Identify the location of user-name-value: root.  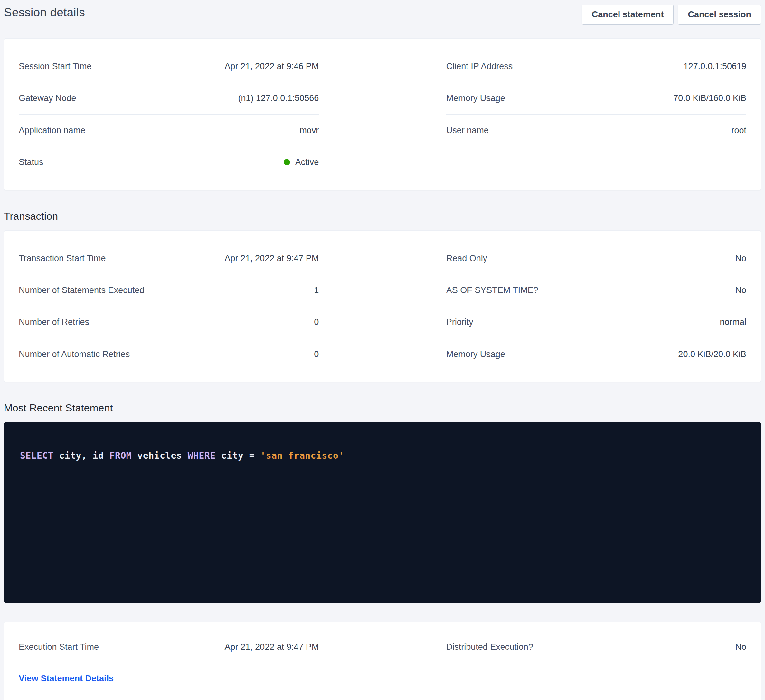
(739, 130).